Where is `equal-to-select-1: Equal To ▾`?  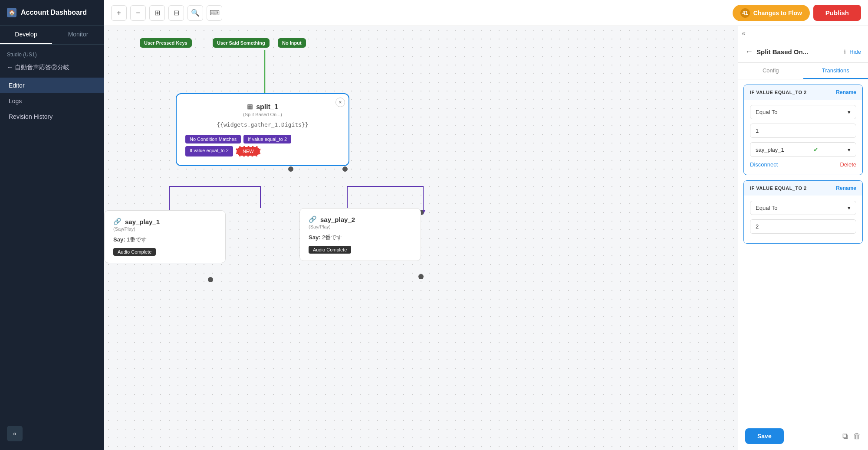 equal-to-select-1: Equal To ▾ is located at coordinates (803, 112).